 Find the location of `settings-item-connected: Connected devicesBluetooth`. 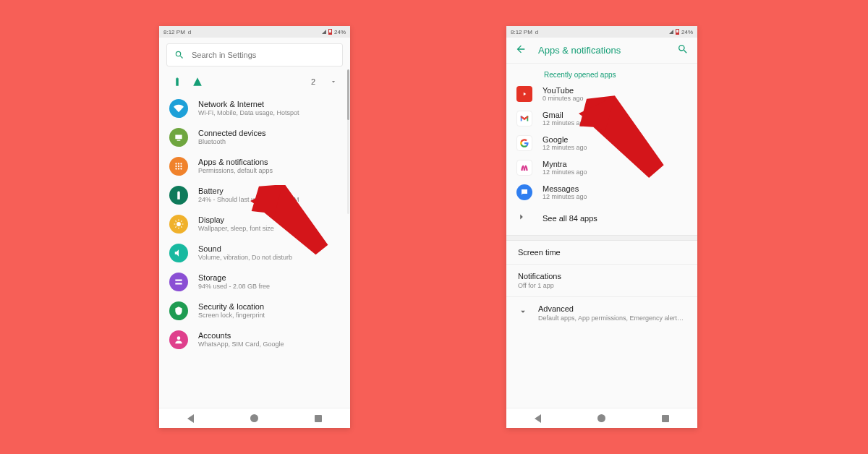

settings-item-connected: Connected devicesBluetooth is located at coordinates (255, 137).